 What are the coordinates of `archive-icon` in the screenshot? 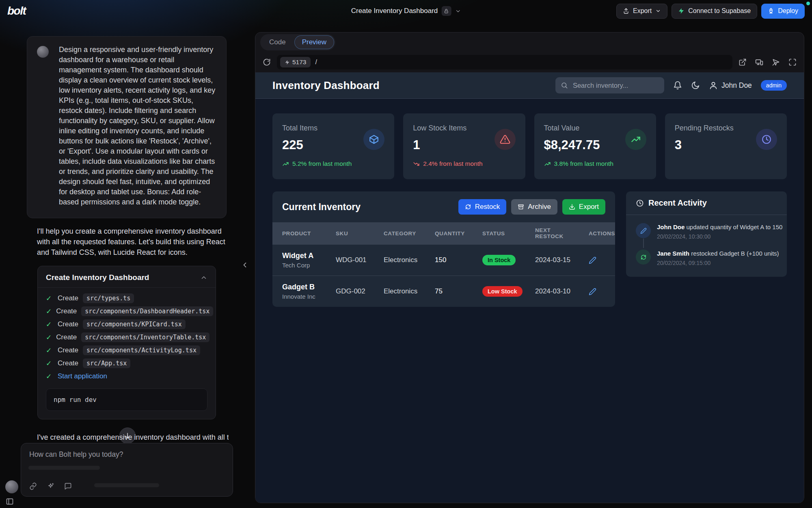 It's located at (521, 207).